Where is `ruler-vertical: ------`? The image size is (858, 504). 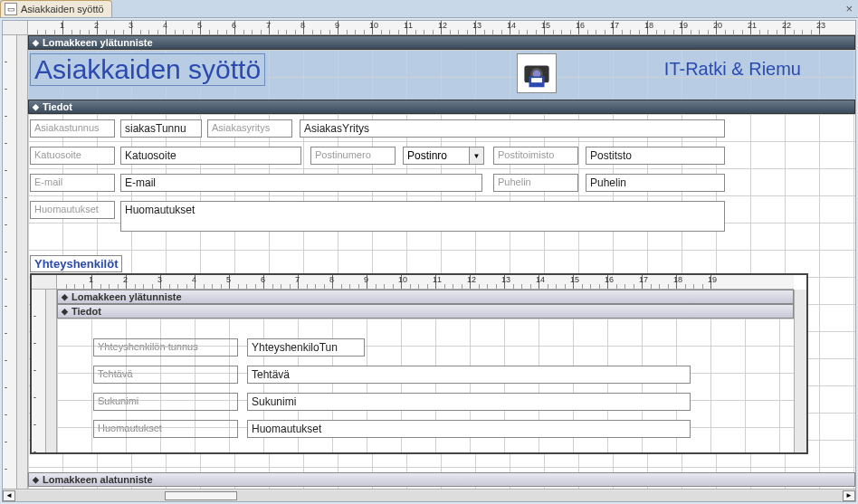 ruler-vertical: ------ is located at coordinates (39, 371).